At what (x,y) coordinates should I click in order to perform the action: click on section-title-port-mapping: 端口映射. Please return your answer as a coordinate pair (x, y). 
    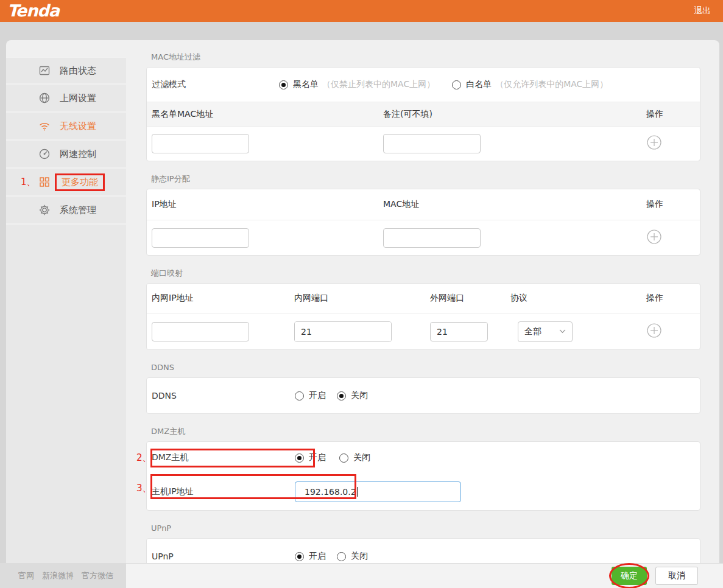
    Looking at the image, I should click on (428, 273).